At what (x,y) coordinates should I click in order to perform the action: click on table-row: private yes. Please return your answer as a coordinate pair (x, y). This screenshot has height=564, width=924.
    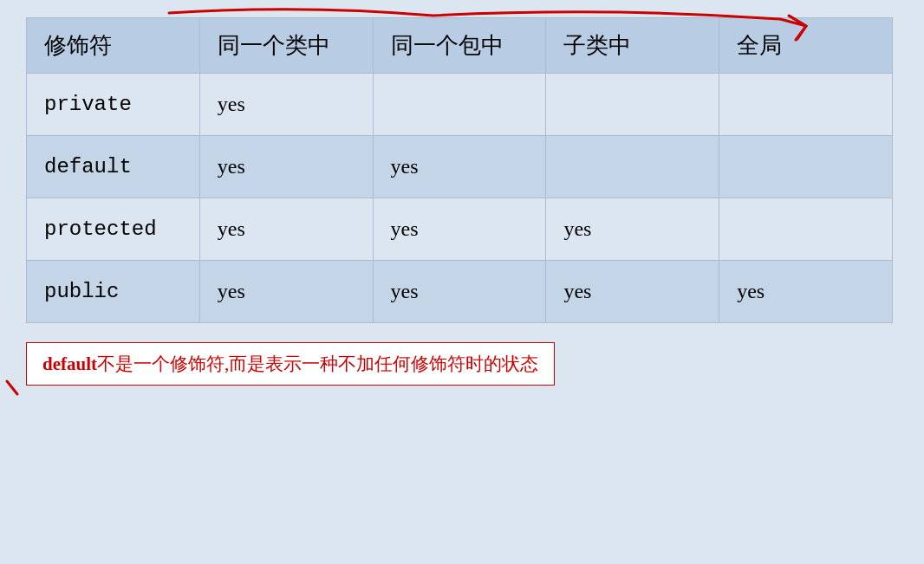
    Looking at the image, I should click on (459, 105).